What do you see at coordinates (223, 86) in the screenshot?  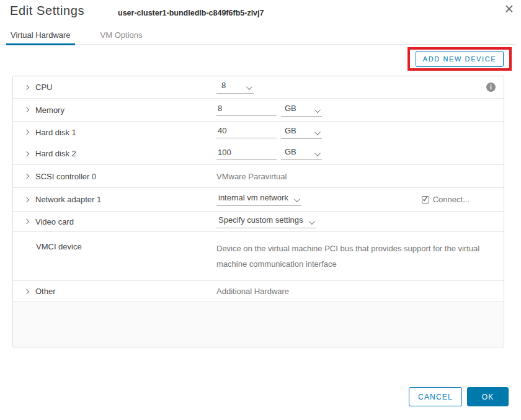 I see `cpu-count-value: 8` at bounding box center [223, 86].